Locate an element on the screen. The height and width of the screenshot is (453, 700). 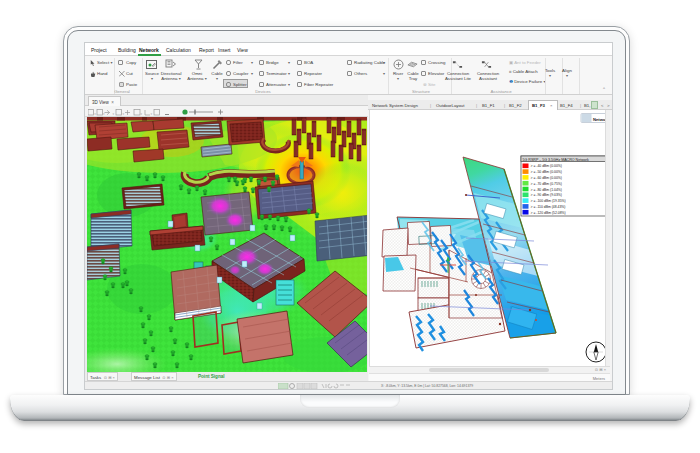
svg-text: > = -40 dBm (0.00%) is located at coordinates (546, 166).